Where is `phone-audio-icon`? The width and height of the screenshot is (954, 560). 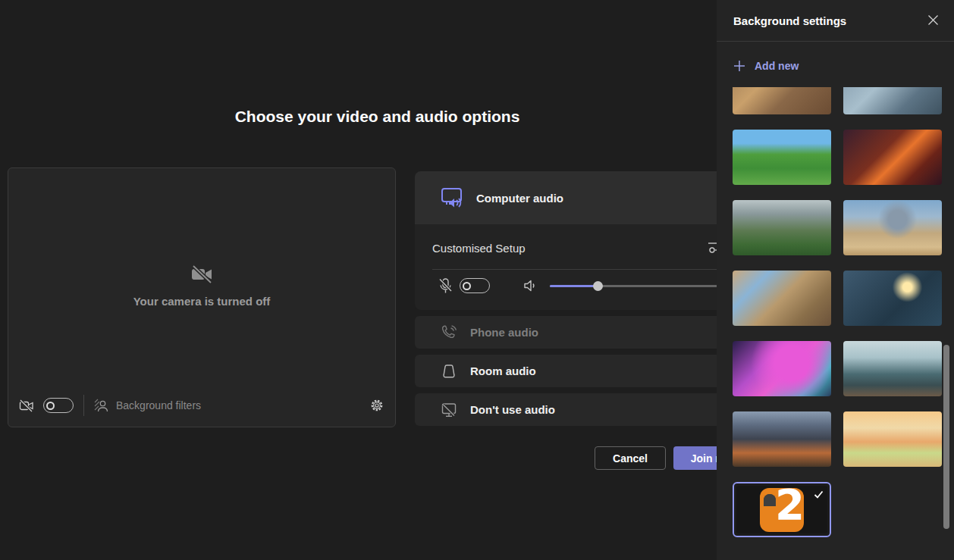
phone-audio-icon is located at coordinates (449, 333).